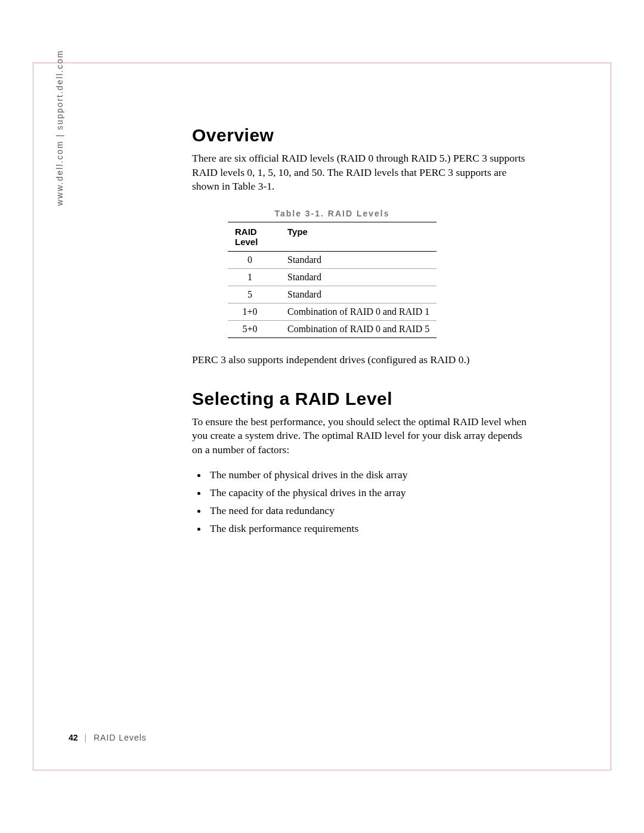  Describe the element at coordinates (370, 529) in the screenshot. I see `list-item: The disk performance requirements` at that location.